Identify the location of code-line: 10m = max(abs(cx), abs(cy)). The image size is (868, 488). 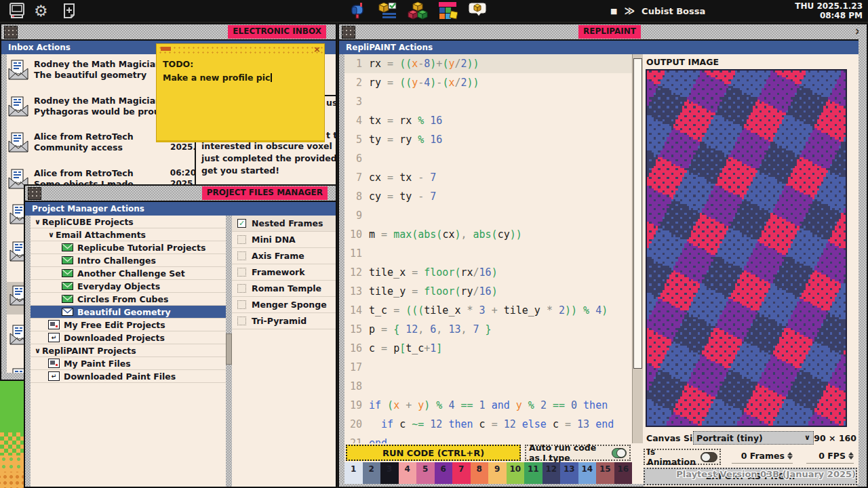
(488, 235).